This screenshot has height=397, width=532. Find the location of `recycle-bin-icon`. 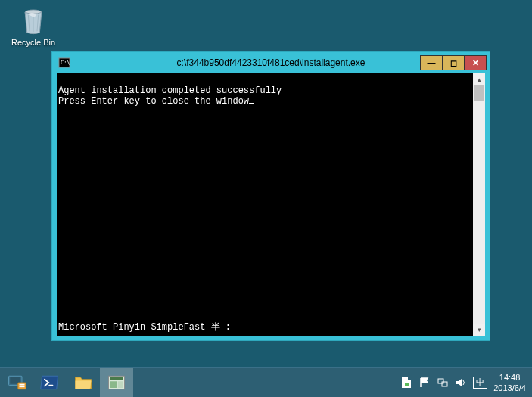

recycle-bin-icon is located at coordinates (33, 21).